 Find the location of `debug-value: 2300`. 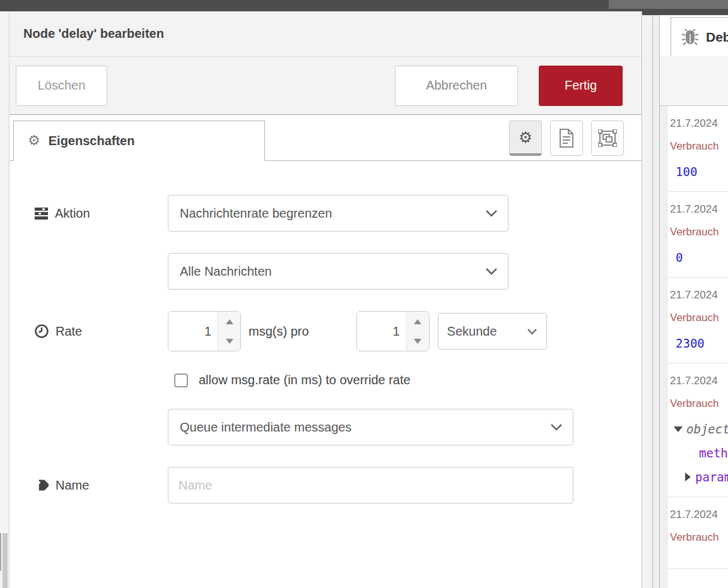

debug-value: 2300 is located at coordinates (699, 343).